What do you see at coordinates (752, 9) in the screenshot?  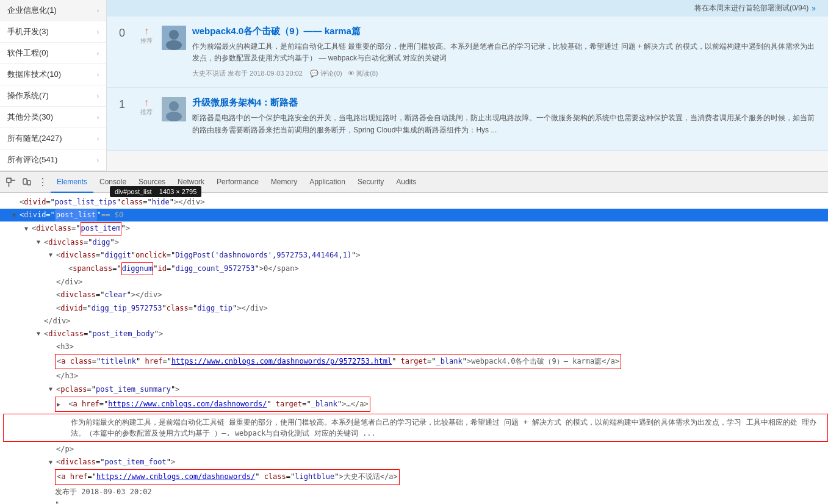 I see `banner-text: 将在本周末进行首轮部署测试(0/94)` at bounding box center [752, 9].